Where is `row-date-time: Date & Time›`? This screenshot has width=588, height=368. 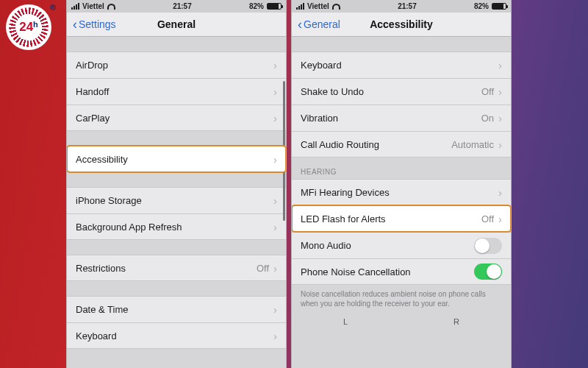 row-date-time: Date & Time› is located at coordinates (176, 309).